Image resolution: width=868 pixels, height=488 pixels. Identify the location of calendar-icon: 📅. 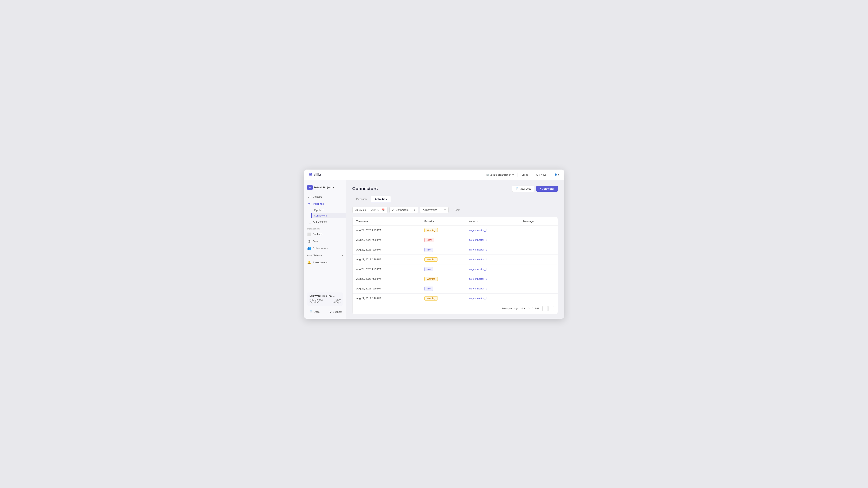
(383, 210).